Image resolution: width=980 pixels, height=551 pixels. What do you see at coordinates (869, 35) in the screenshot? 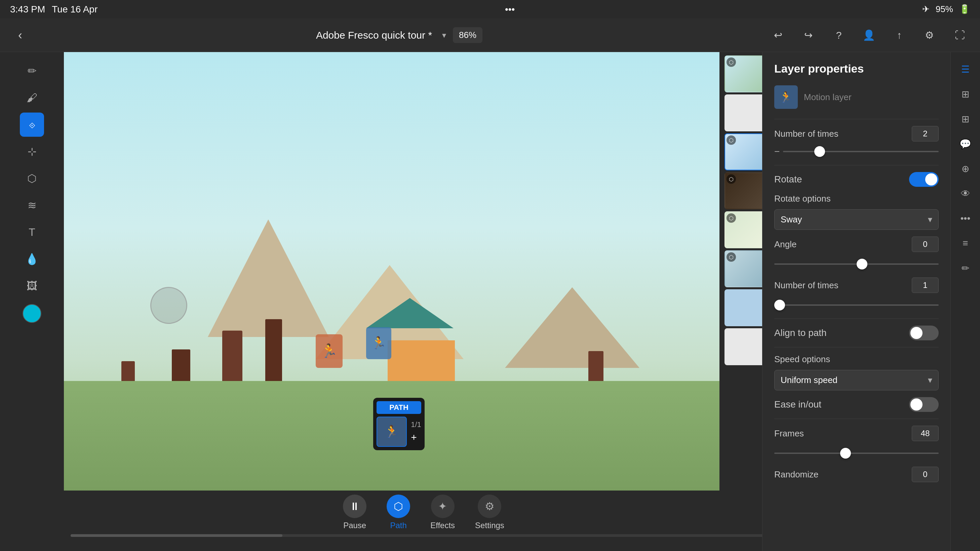
I see `profile-button: 👤` at bounding box center [869, 35].